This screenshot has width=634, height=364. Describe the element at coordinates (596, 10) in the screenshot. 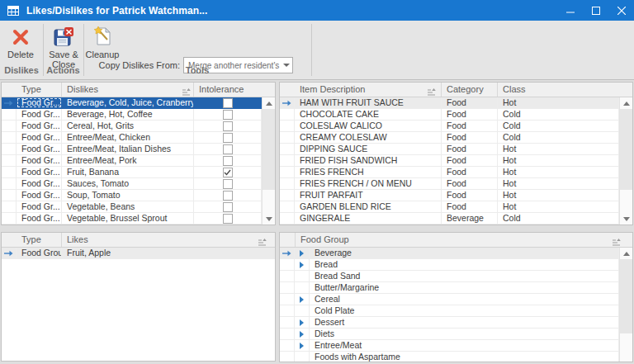

I see `maximize-button` at that location.